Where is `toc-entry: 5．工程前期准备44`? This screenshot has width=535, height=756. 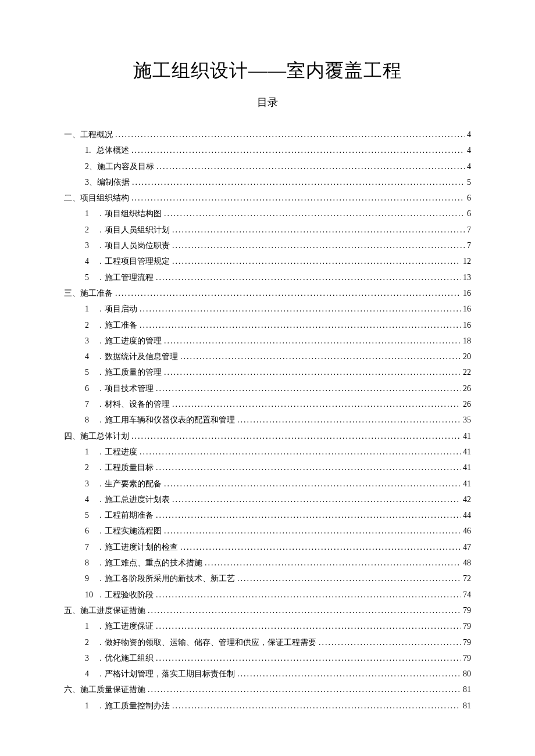 toc-entry: 5．工程前期准备44 is located at coordinates (268, 515).